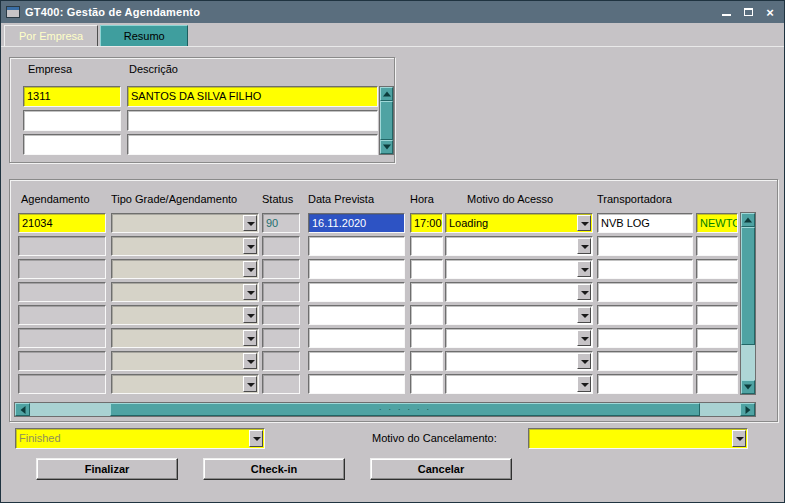  I want to click on status-combo: Finished, so click(140, 438).